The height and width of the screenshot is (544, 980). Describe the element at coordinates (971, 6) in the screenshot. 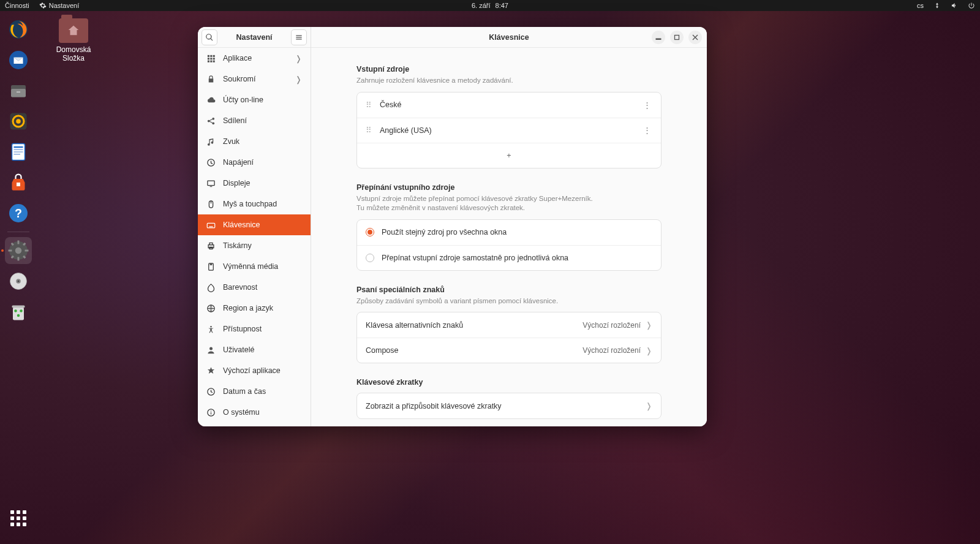

I see `power-icon` at that location.